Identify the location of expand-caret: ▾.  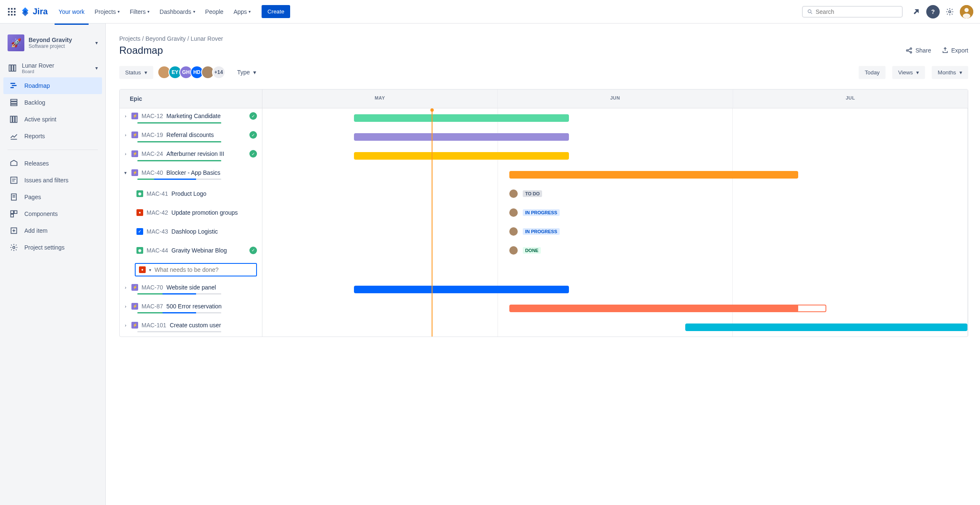
(126, 173).